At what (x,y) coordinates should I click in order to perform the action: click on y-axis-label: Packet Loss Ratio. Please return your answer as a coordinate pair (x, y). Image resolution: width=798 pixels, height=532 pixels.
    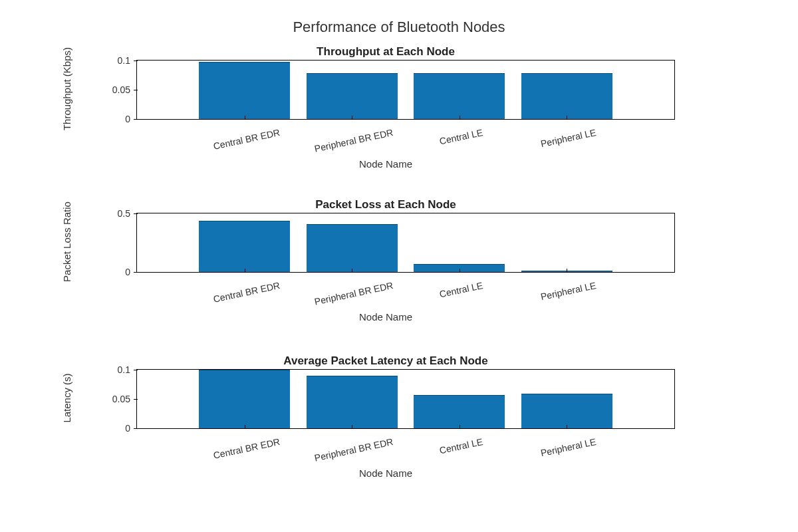
    Looking at the image, I should click on (66, 242).